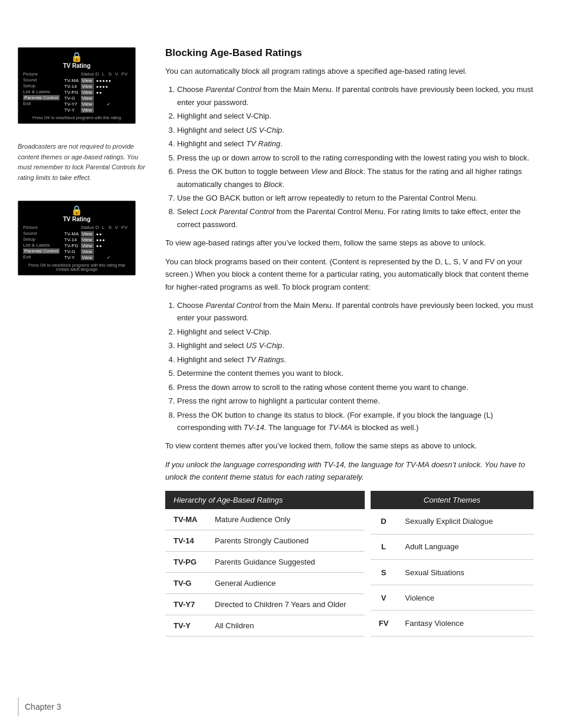  What do you see at coordinates (186, 562) in the screenshot?
I see `age-rating-code: TV-PG` at bounding box center [186, 562].